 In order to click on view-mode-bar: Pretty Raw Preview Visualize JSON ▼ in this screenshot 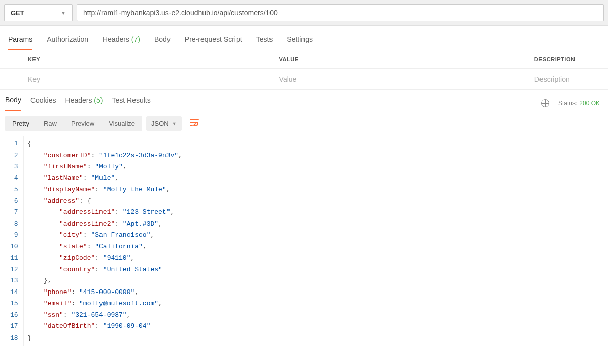, I will do `click(304, 124)`.